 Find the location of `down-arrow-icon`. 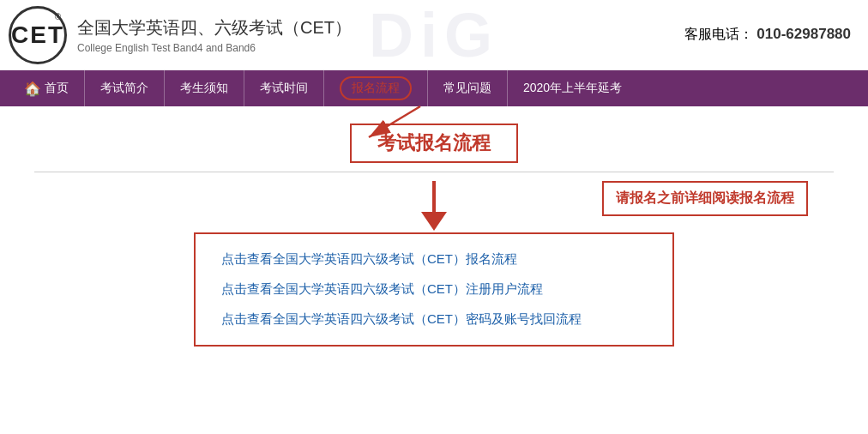

down-arrow-icon is located at coordinates (434, 207).